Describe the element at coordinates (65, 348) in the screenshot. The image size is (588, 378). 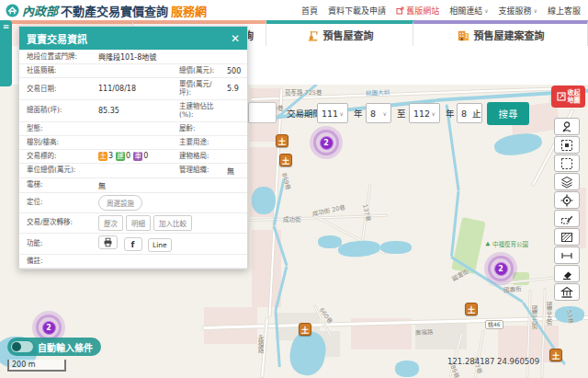
I see `auto-input-label: 自動輸入條件` at that location.